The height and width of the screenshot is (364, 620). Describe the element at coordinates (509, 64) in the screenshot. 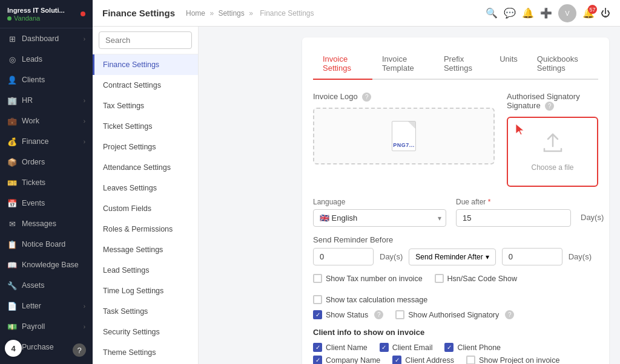

I see `tab-units: Units` at that location.